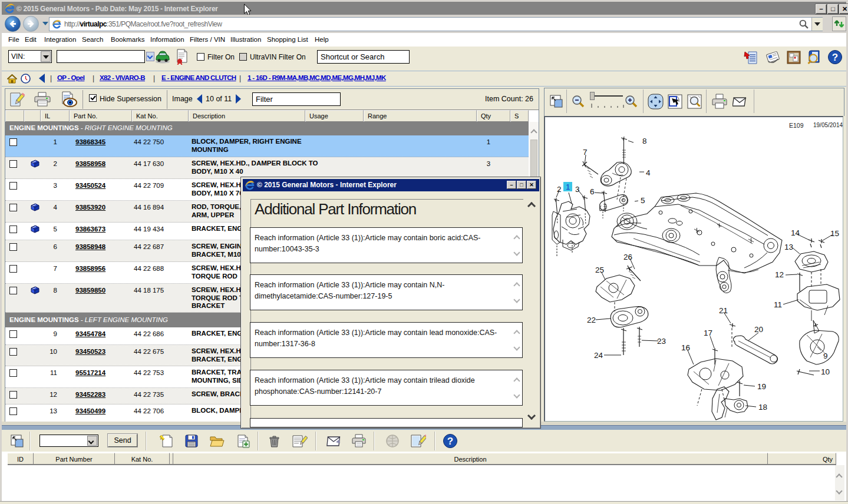 Image resolution: width=848 pixels, height=504 pixels. I want to click on svg-text: 17, so click(708, 333).